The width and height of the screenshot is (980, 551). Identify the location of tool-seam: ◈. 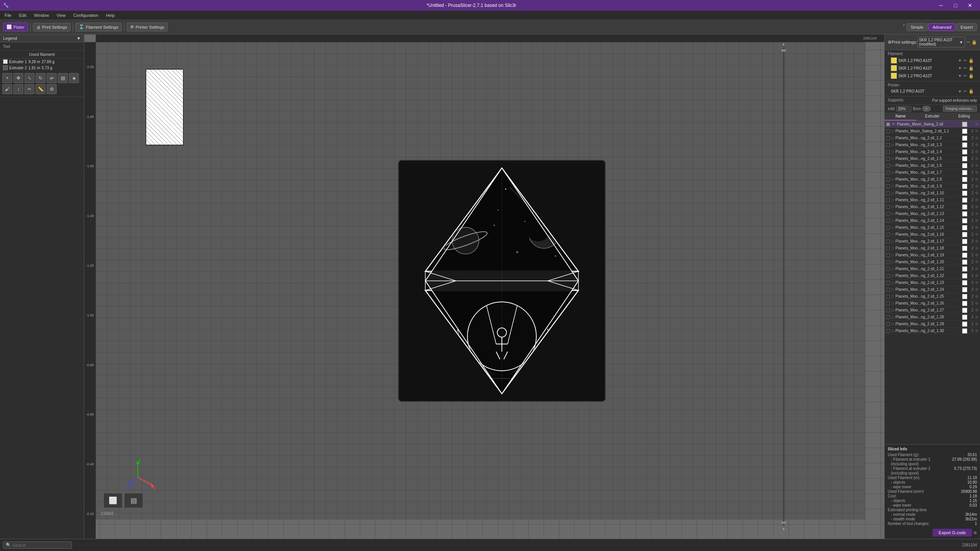
(74, 78).